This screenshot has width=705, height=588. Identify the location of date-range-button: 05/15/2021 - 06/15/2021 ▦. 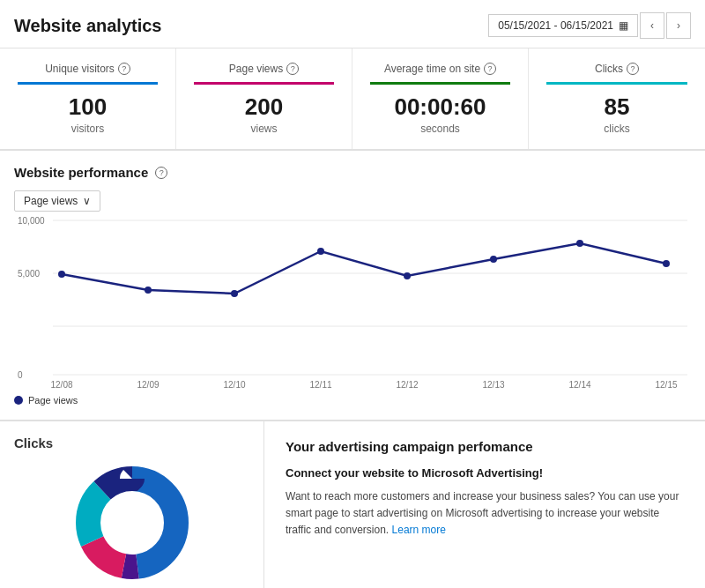
(563, 26).